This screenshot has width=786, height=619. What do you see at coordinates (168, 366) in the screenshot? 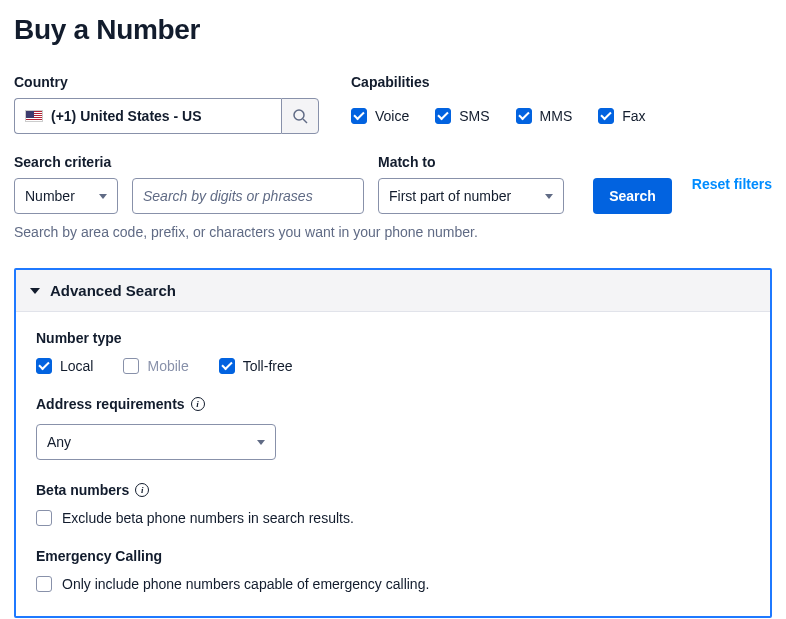
I see `number-type-mobile-label: Mobile` at bounding box center [168, 366].